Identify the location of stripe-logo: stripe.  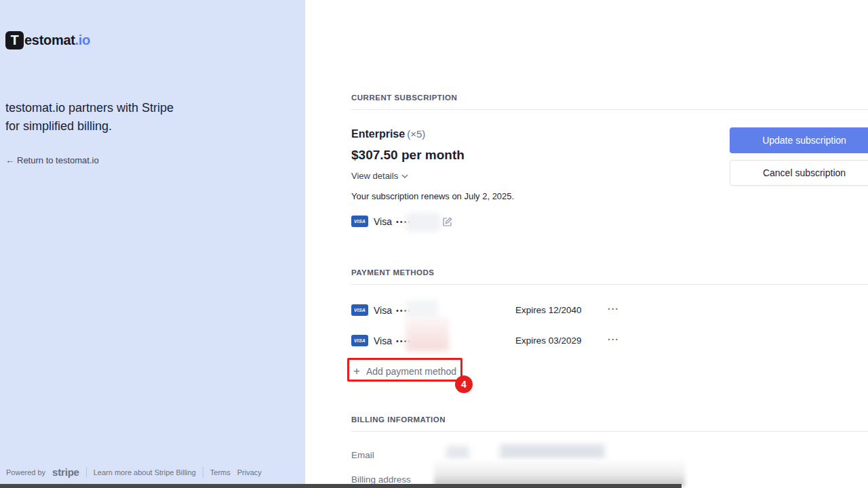
(66, 472).